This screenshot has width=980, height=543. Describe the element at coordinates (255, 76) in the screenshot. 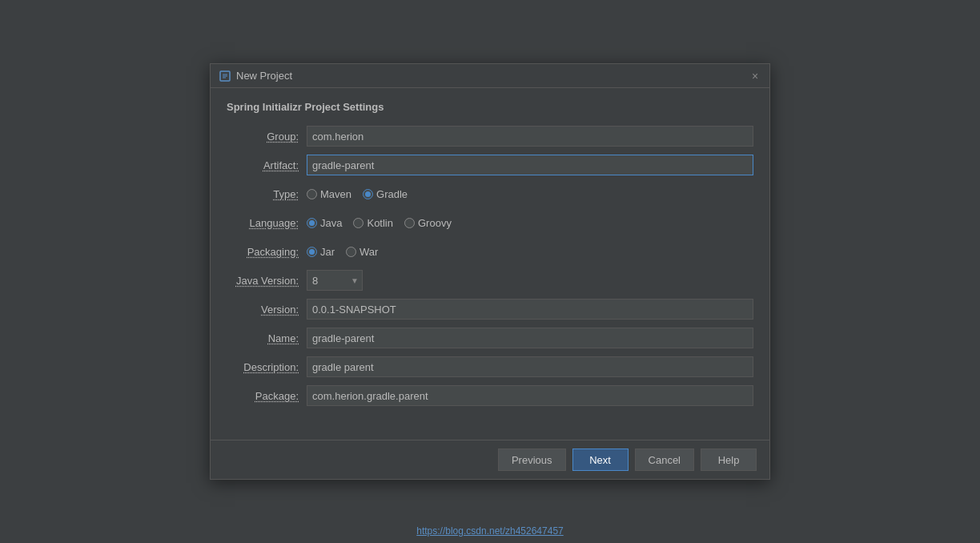

I see `dialog-title-left: New Project` at that location.